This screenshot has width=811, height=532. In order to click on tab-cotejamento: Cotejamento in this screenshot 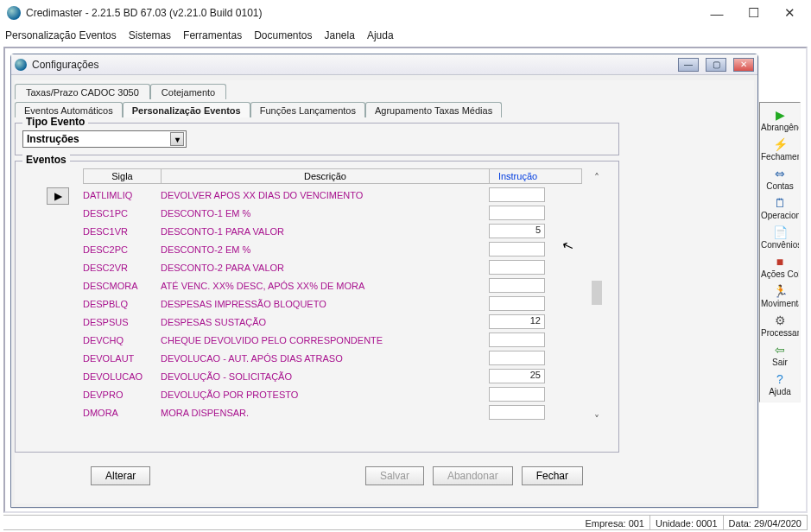, I will do `click(188, 92)`.